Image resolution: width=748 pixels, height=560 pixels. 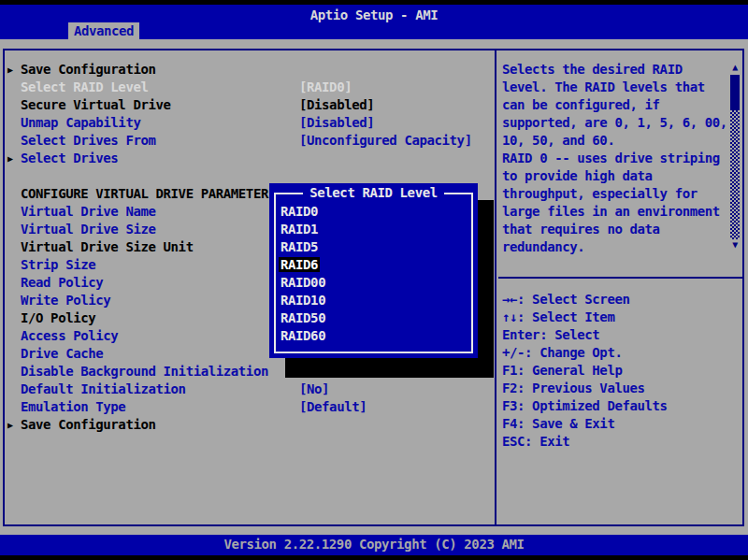 I want to click on menu-item-label: Secure Virtual Drive, so click(x=95, y=105).